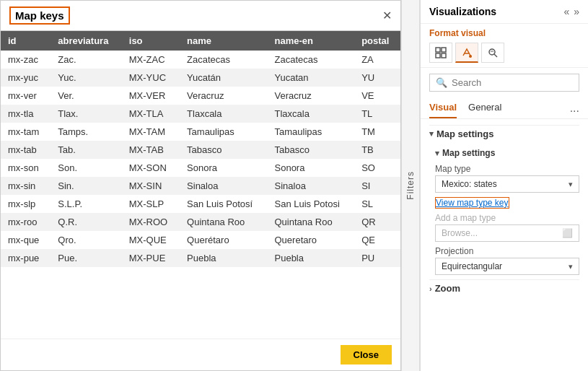 The height and width of the screenshot is (371, 588). I want to click on subsection-chevron-icon: ▾, so click(437, 153).